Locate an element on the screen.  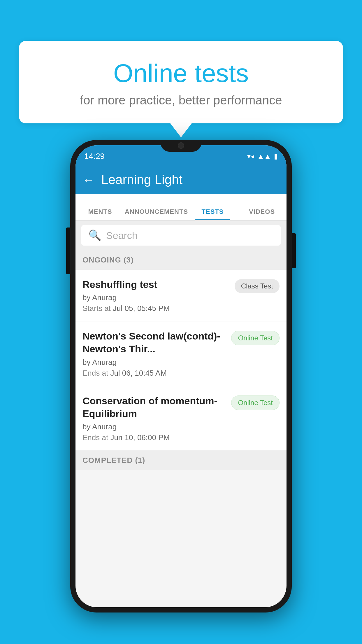
test-item-1: Reshuffling test by Anurag Starts at Jul… is located at coordinates (181, 296).